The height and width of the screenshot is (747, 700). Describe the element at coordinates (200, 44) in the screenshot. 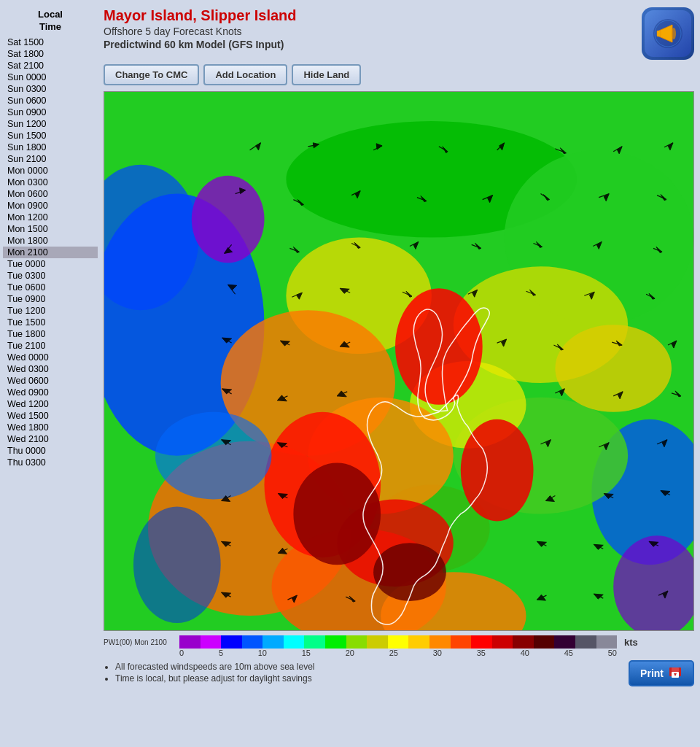

I see `model-label: Predictwind 60 km Model (GFS Input)` at that location.